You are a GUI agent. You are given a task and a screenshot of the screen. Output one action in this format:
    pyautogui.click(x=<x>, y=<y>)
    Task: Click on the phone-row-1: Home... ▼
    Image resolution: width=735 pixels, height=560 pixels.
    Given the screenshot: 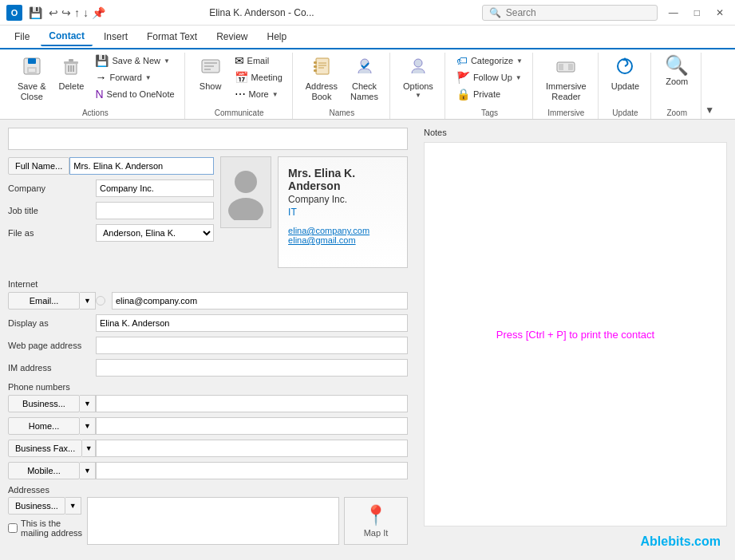 What is the action you would take?
    pyautogui.click(x=207, y=426)
    